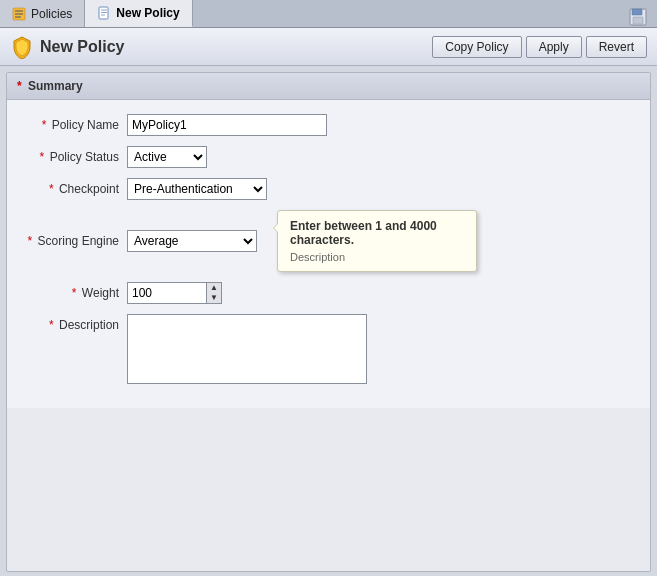 Image resolution: width=657 pixels, height=576 pixels. What do you see at coordinates (56, 86) in the screenshot?
I see `summary-label: Summary` at bounding box center [56, 86].